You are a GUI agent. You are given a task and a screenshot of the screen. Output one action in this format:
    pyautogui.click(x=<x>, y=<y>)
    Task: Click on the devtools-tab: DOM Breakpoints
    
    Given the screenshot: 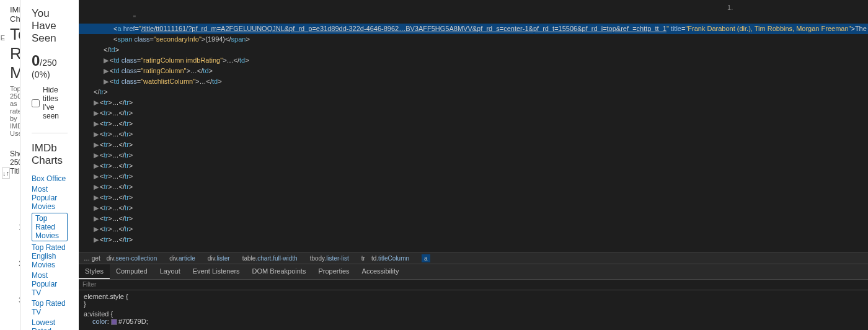 What is the action you would take?
    pyautogui.click(x=279, y=272)
    